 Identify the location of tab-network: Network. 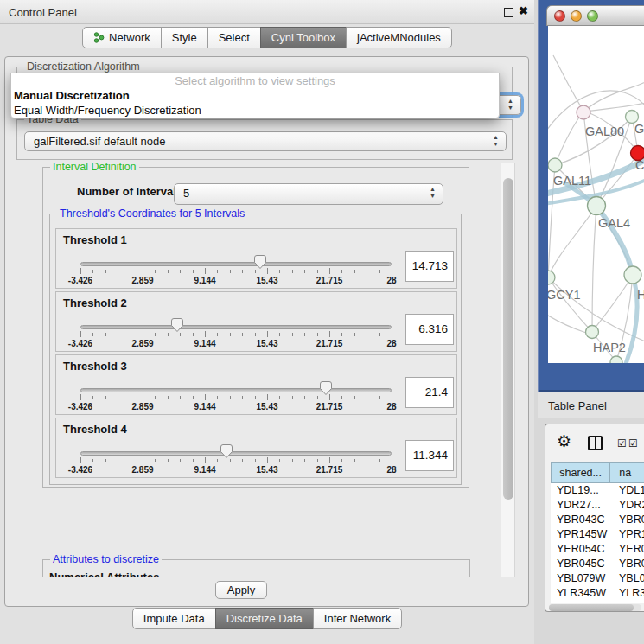
(122, 38).